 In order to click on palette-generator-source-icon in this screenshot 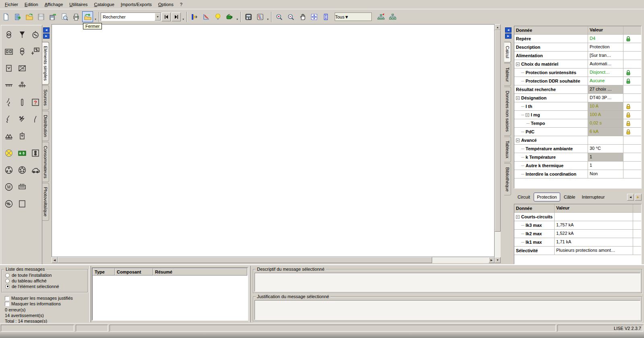, I will do `click(35, 35)`.